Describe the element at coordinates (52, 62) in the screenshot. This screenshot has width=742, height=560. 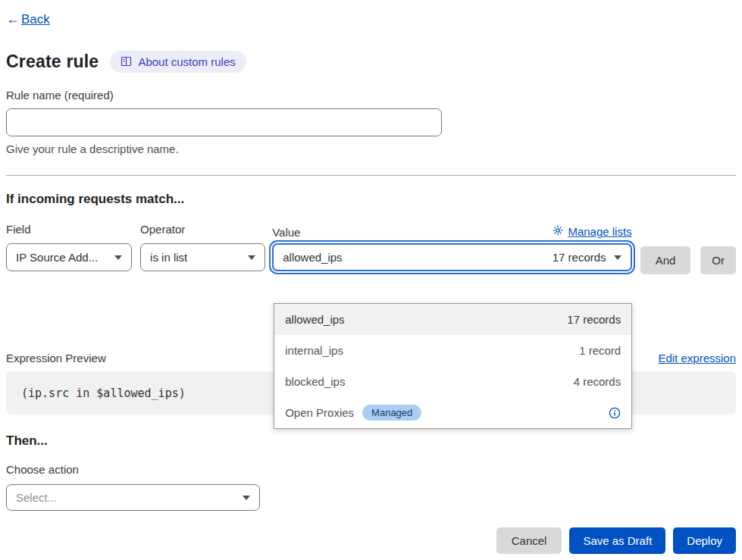
I see `page-title: Create rule` at that location.